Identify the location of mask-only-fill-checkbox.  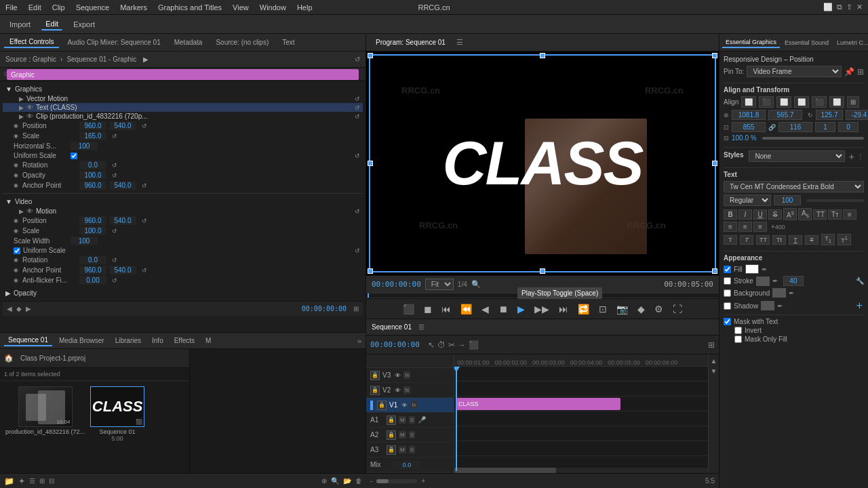
(738, 339).